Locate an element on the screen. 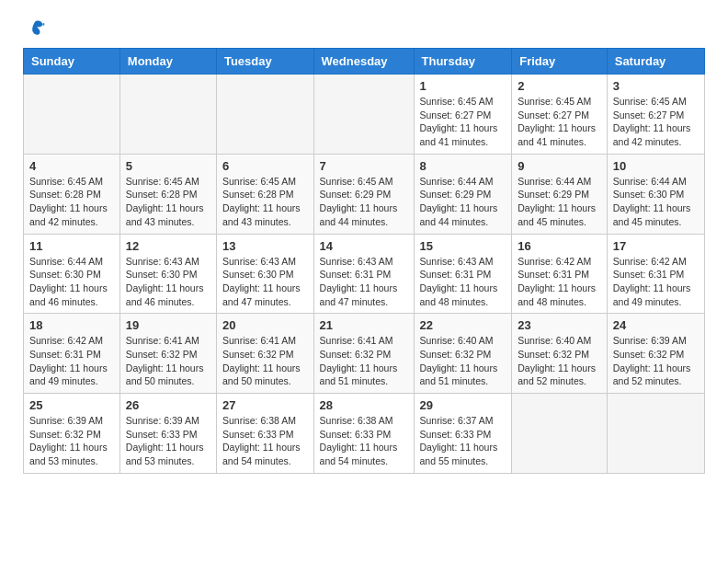 This screenshot has width=728, height=563. col-header-saturday: Saturday is located at coordinates (655, 62).